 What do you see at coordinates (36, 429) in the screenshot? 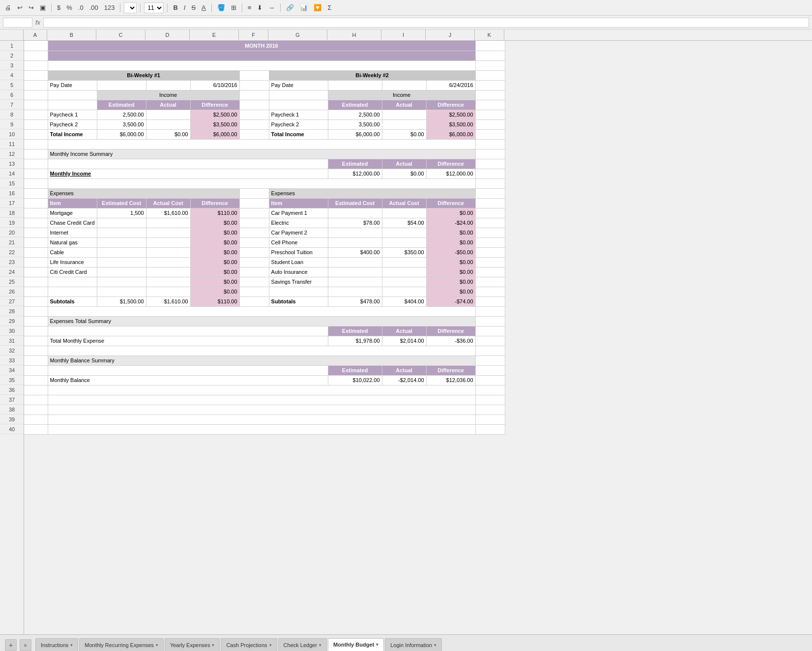
I see `cell-a40` at bounding box center [36, 429].